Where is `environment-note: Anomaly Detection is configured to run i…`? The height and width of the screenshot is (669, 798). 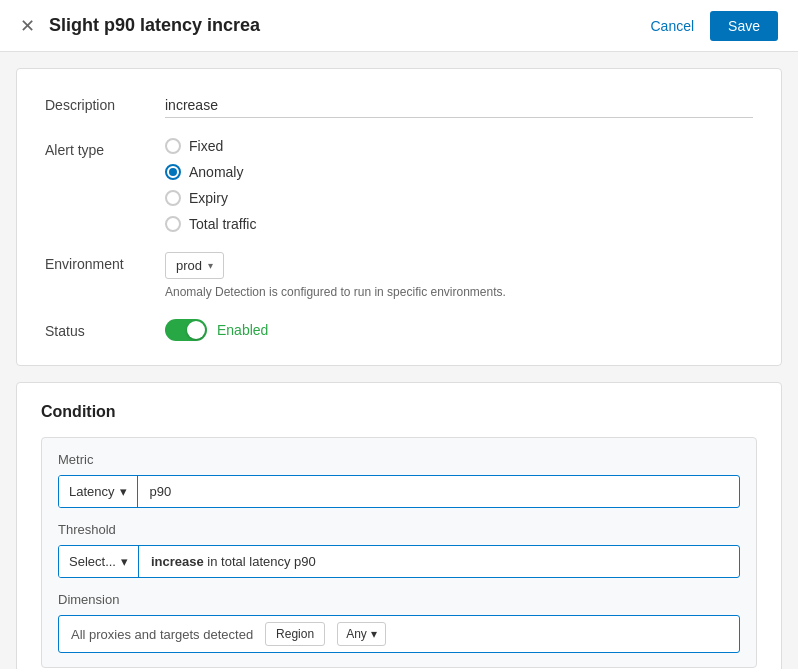 environment-note: Anomaly Detection is configured to run i… is located at coordinates (459, 292).